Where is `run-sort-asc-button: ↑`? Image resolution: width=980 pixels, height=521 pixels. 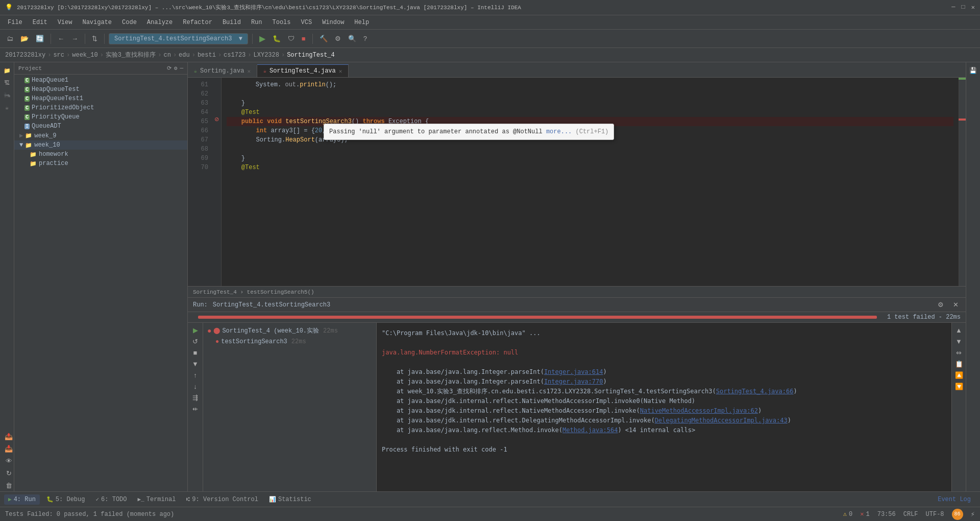
run-sort-asc-button: ↑ is located at coordinates (195, 375).